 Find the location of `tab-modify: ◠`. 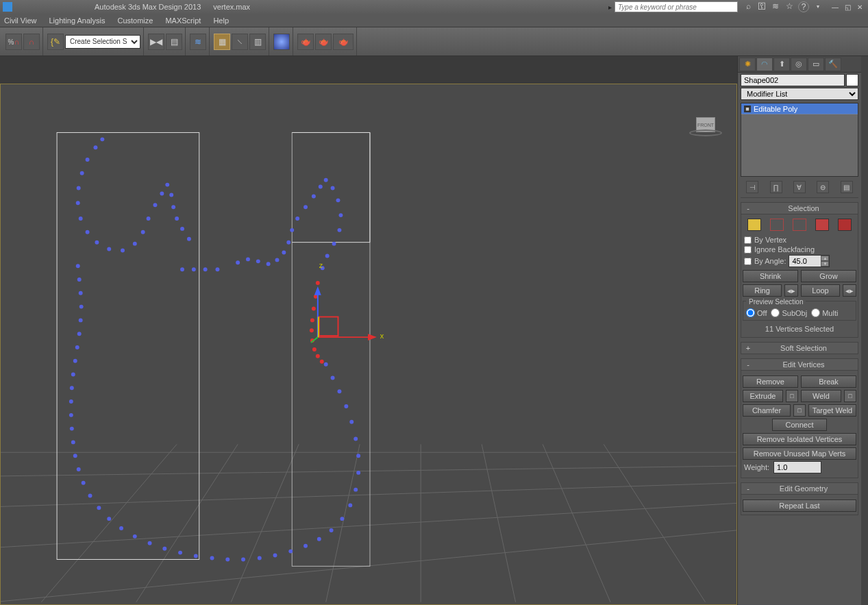

tab-modify: ◠ is located at coordinates (765, 64).